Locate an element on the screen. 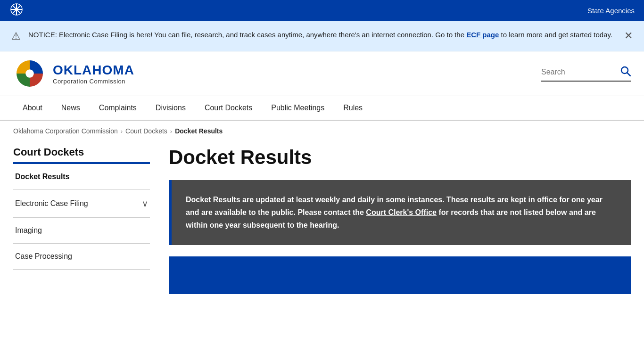 The width and height of the screenshot is (644, 362). sidebar-title: Court Dockets is located at coordinates (82, 155).